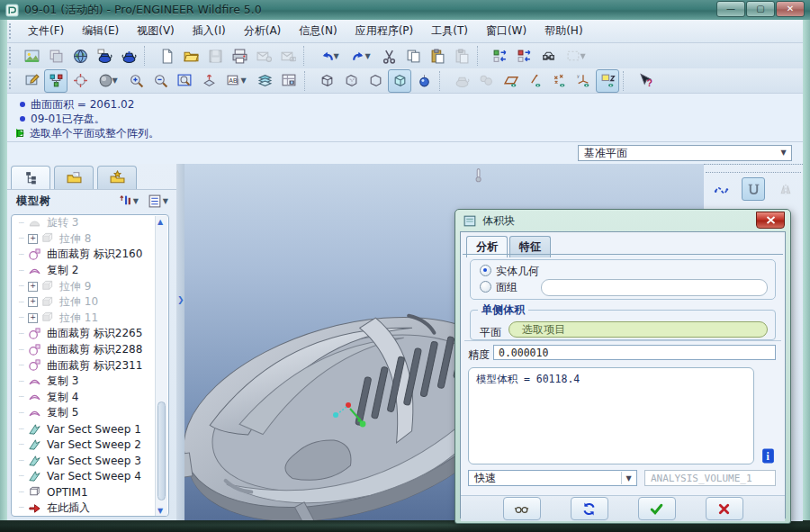 Image resolution: width=810 pixels, height=532 pixels. Describe the element at coordinates (32, 56) in the screenshot. I see `wallpaper-button` at that location.